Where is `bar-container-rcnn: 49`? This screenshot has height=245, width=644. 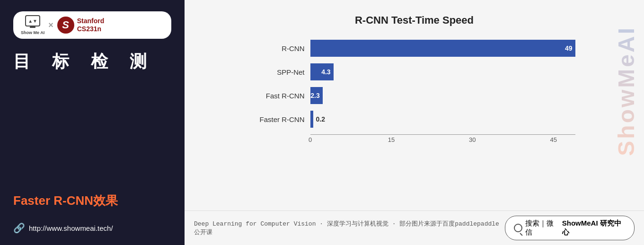
bar-container-rcnn: 49 is located at coordinates (443, 48).